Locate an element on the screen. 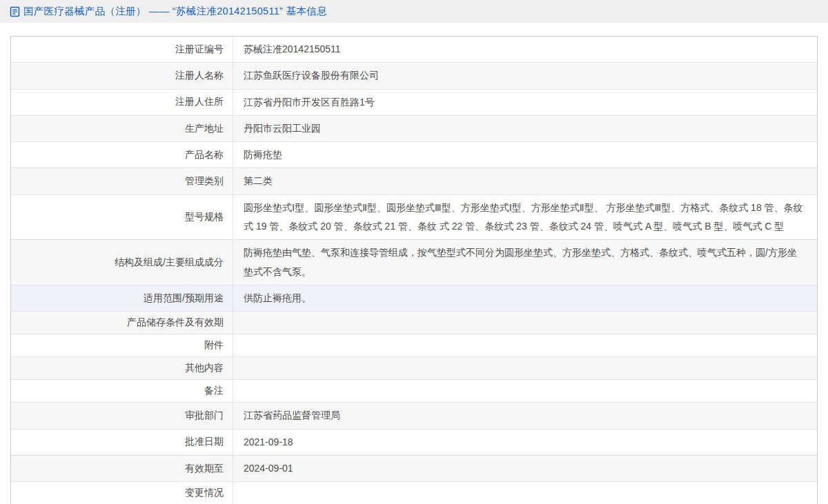  page-title: 国产医疗器械产品（注册） —— “苏械注准20142150511” 基本信息 is located at coordinates (175, 11).